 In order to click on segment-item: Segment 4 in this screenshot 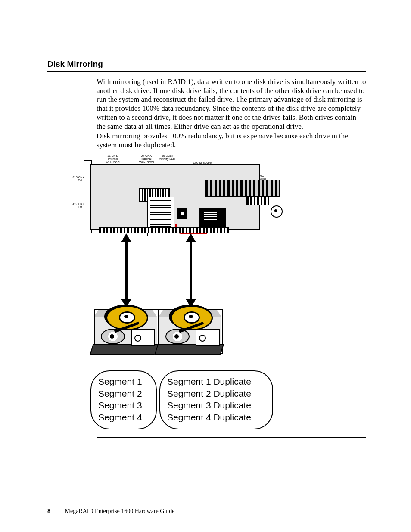, I will do `click(124, 417)`.